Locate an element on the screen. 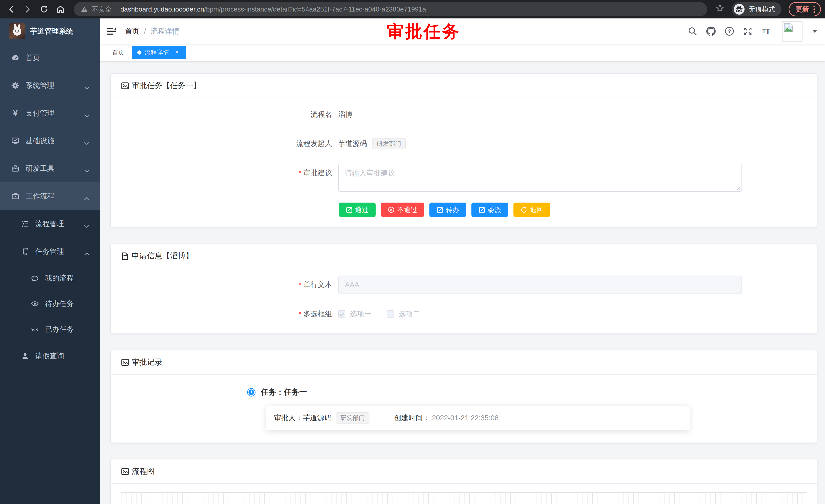  yen-icon: ¥ is located at coordinates (15, 113).